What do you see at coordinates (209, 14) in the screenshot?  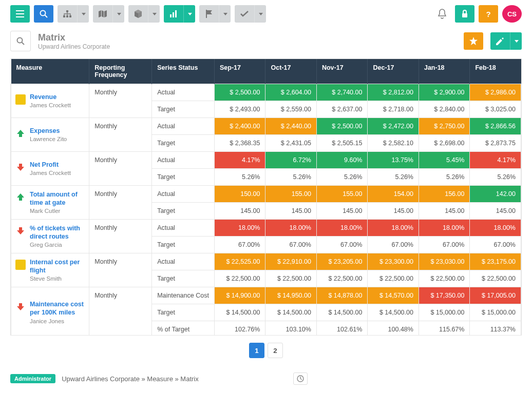 I see `flag-button` at bounding box center [209, 14].